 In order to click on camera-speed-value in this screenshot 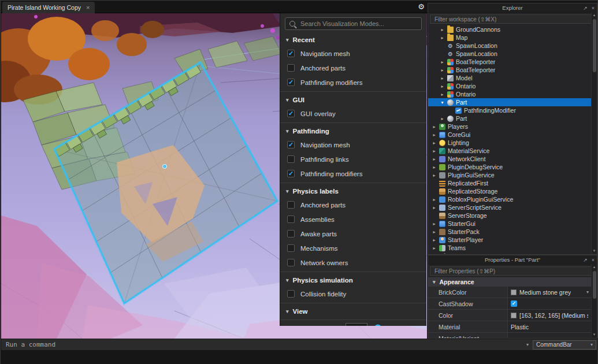, I will do `click(356, 325)`.